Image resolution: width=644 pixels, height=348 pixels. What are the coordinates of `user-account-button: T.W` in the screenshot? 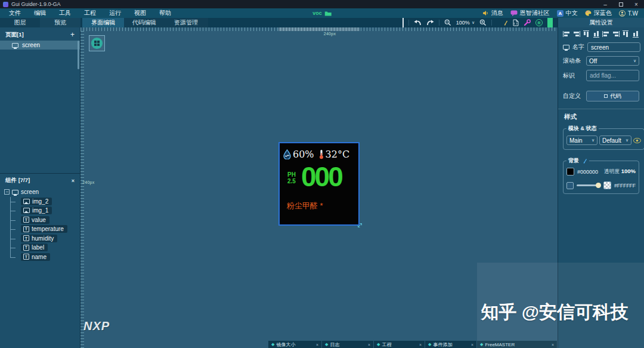 It's located at (628, 13).